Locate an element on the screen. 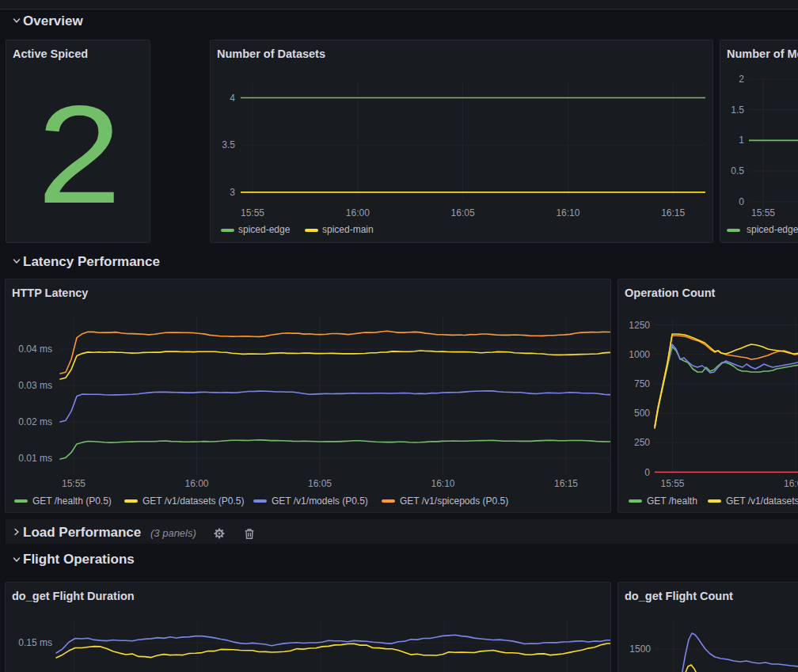  svg-text: 3.5 is located at coordinates (228, 145).